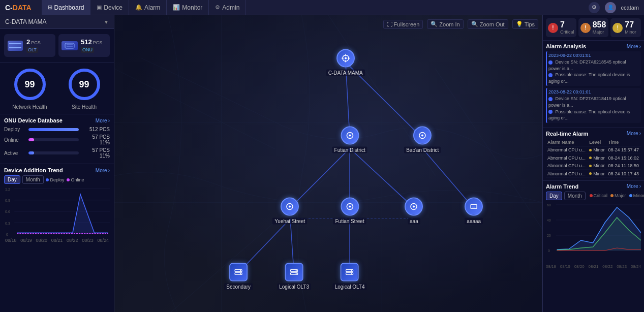 This screenshot has height=312, width=644. Describe the element at coordinates (18, 8) in the screenshot. I see `app-logo: C-DATA` at that location.